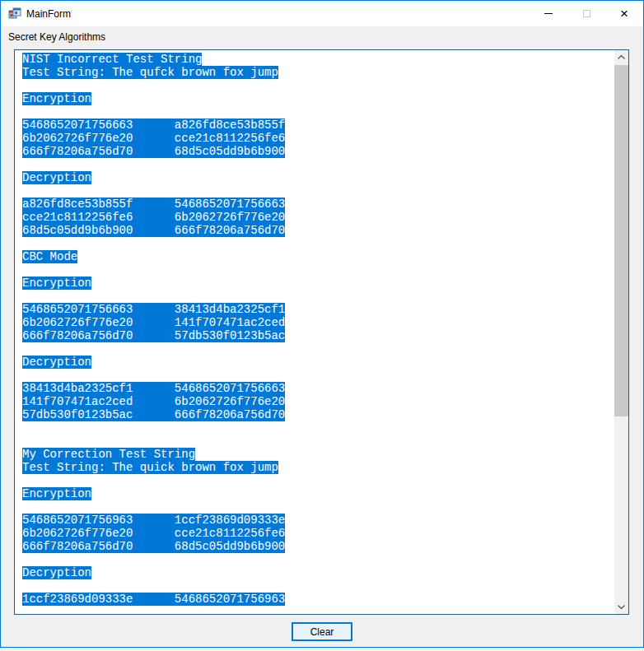 Image resolution: width=644 pixels, height=651 pixels. I want to click on selected-line-text: 5468652071756663 38413d4ba2325cf1, so click(153, 309).